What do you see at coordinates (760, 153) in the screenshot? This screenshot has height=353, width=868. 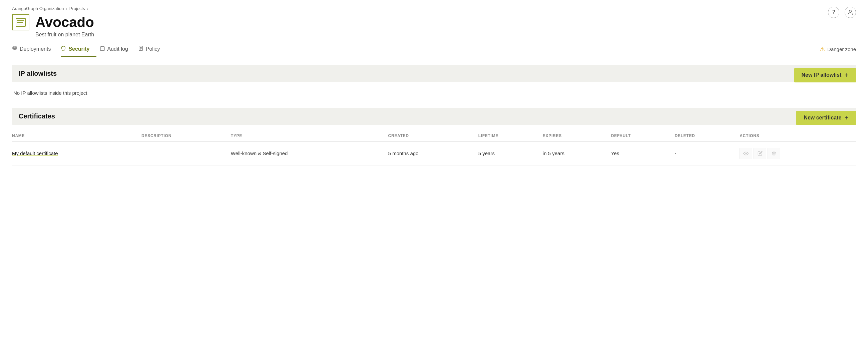 I see `edit-button` at bounding box center [760, 153].